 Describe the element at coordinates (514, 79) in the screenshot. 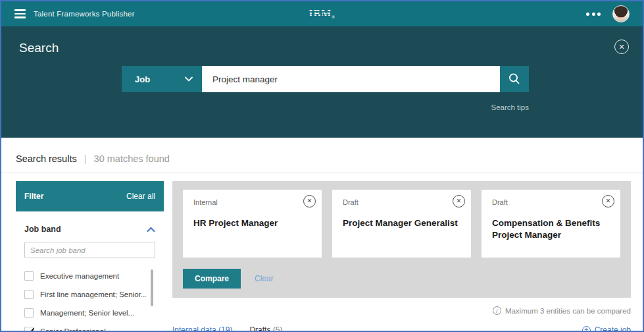

I see `search-icon` at that location.